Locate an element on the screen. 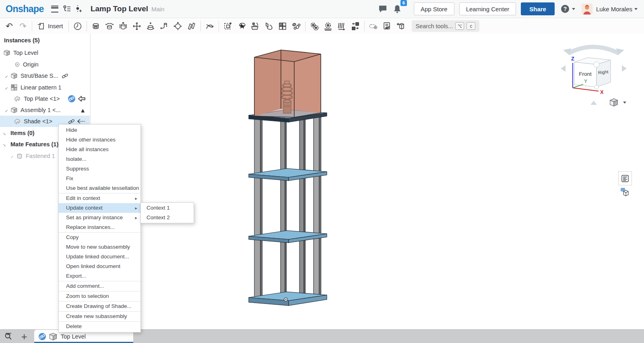 Image resolution: width=644 pixels, height=343 pixels. notification-badge: 6 is located at coordinates (404, 3).